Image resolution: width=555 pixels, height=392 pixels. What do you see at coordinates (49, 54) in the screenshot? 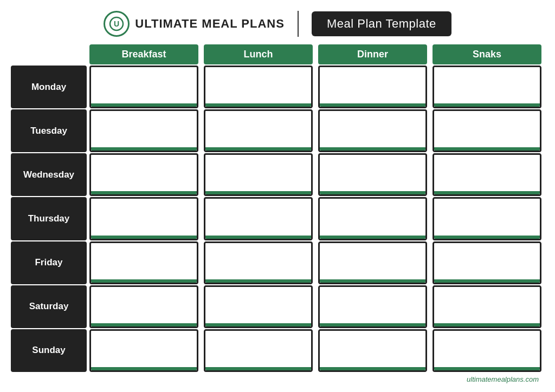
I see `col-header-spacer` at bounding box center [49, 54].